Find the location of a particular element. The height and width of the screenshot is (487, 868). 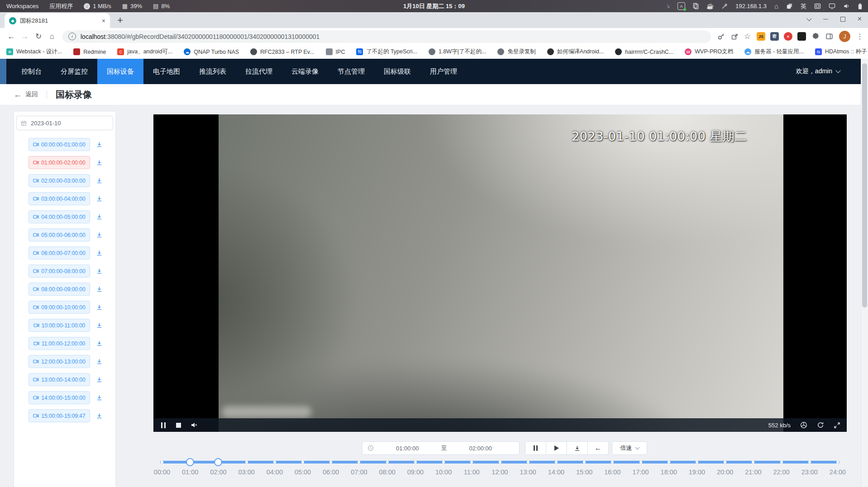

nav-tab-1: 分屏监控 is located at coordinates (74, 71).